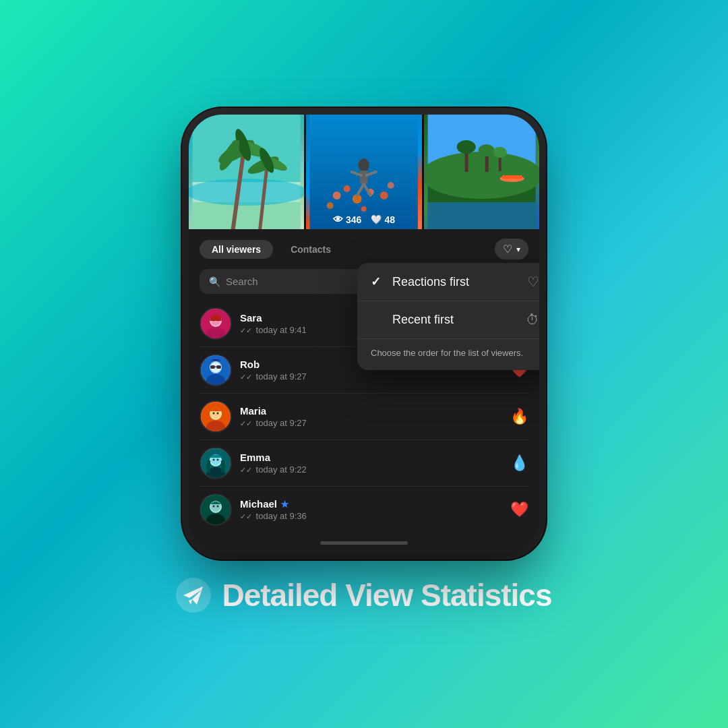 Image resolution: width=728 pixels, height=728 pixels. I want to click on sort-recent-label: Recent first, so click(455, 320).